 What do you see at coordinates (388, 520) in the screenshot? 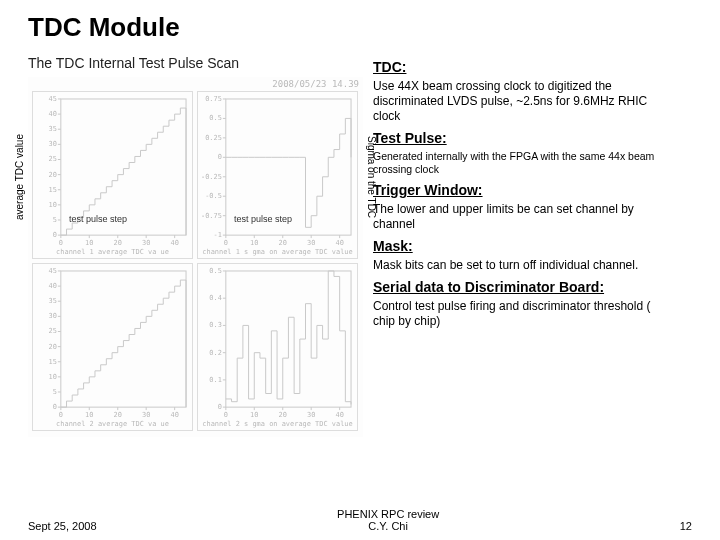
I see `footer-center: PHENIX RPC review C.Y. Chi` at bounding box center [388, 520].